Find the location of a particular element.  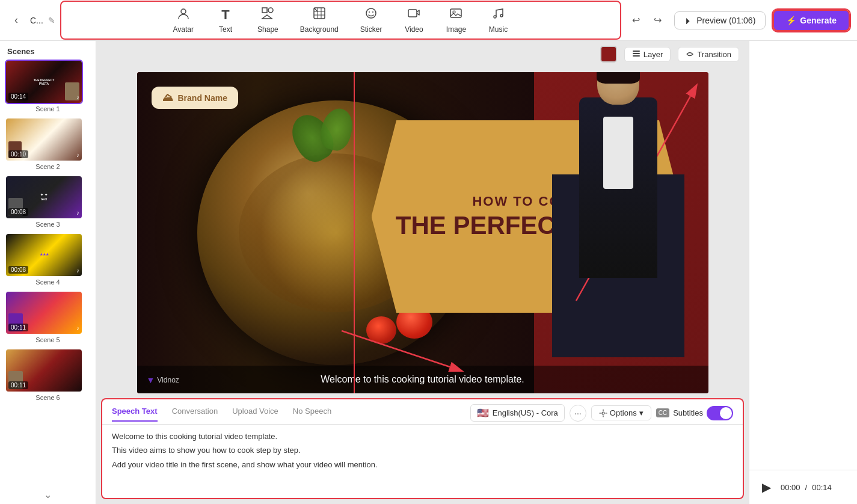

scene-thumb-4: ★★★ 00:08 ♪ is located at coordinates (44, 255).